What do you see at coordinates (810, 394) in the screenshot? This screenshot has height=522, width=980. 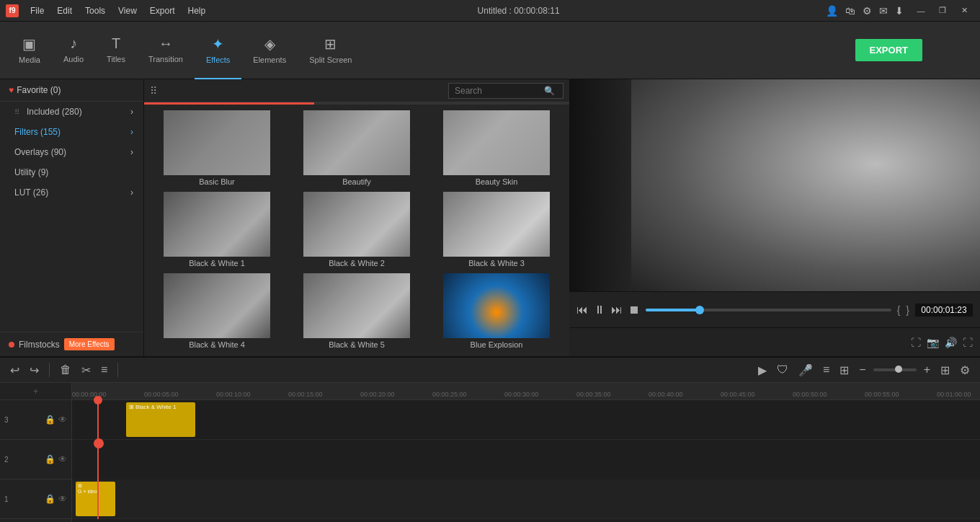 I see `ruler-mark-50: 00:00:50:00` at bounding box center [810, 394].